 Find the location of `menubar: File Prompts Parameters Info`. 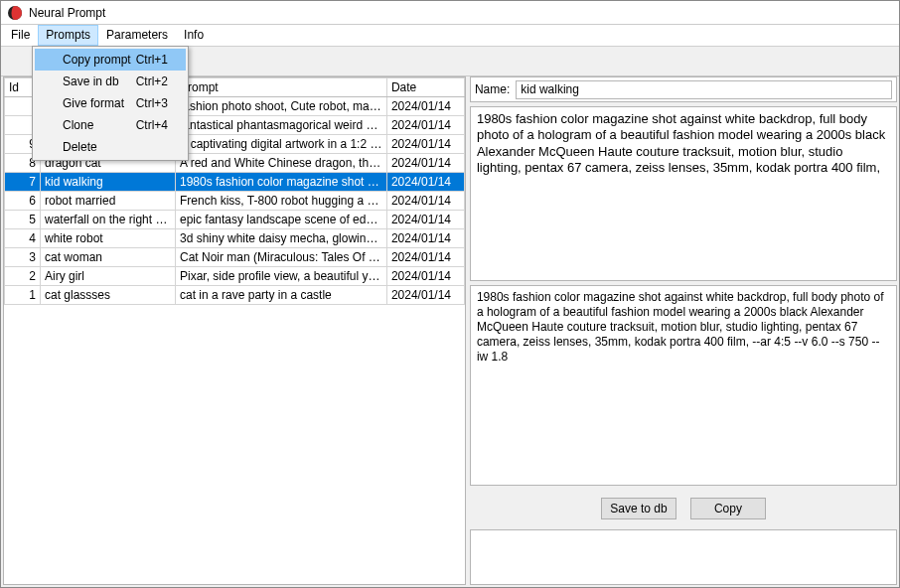

menubar: File Prompts Parameters Info is located at coordinates (450, 36).